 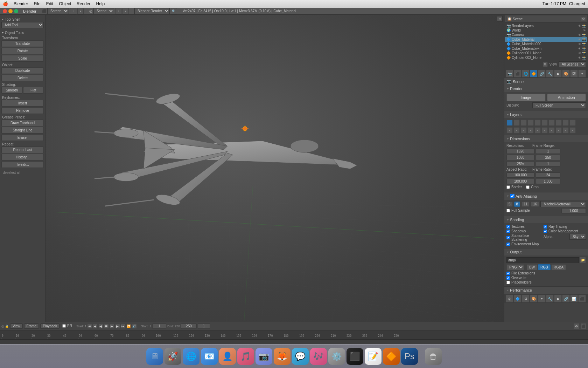 What do you see at coordinates (6, 4) in the screenshot?
I see `apple-menu: 🍎` at bounding box center [6, 4].